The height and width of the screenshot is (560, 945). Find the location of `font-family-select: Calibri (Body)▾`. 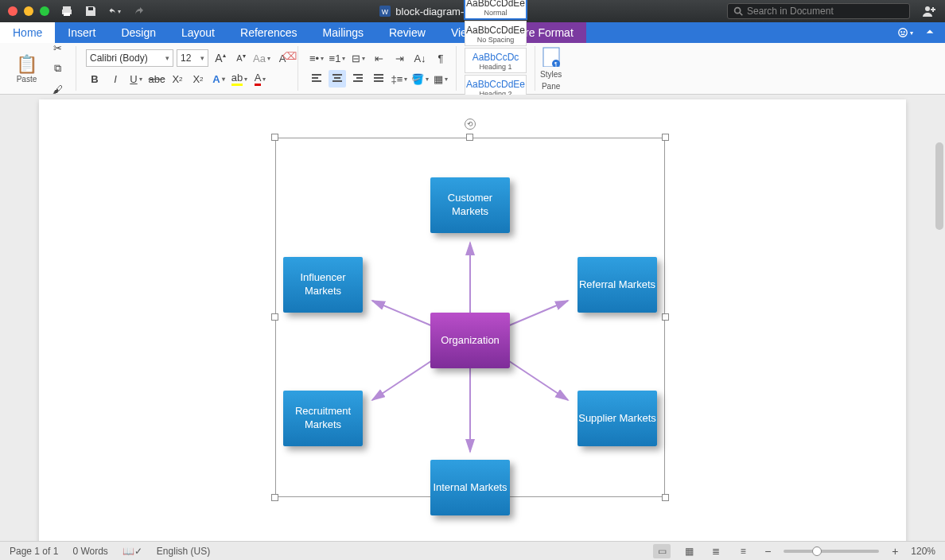

font-family-select: Calibri (Body)▾ is located at coordinates (130, 58).